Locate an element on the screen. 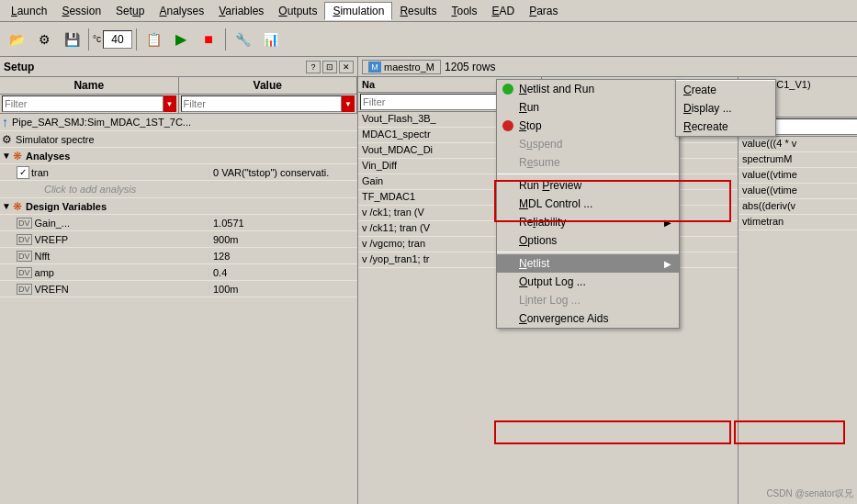 The width and height of the screenshot is (857, 504). mdl-control-label: MDL Control ... is located at coordinates (556, 204).